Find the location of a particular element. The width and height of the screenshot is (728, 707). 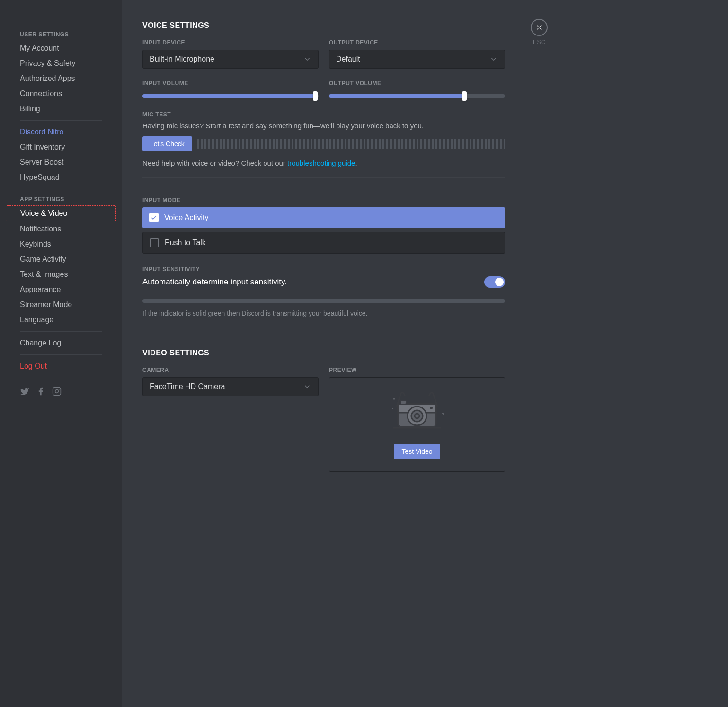

sidebar-item-privacy-safety: Privacy & Safety is located at coordinates (61, 63).